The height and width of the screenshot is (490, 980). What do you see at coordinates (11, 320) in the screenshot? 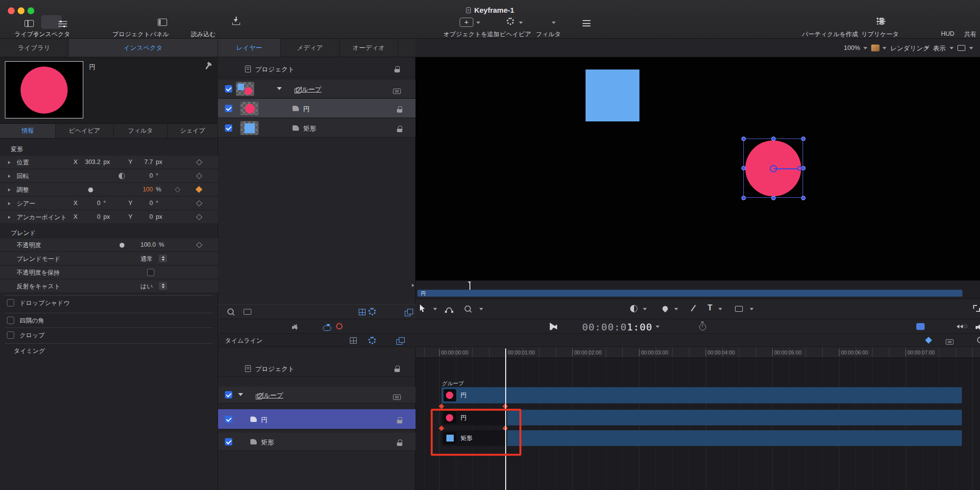
I see `four-corner-checkbox` at bounding box center [11, 320].